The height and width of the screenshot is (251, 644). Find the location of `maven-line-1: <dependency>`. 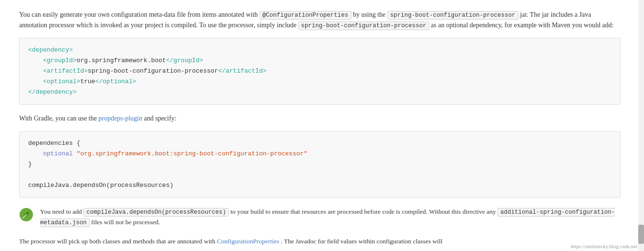

maven-line-1: <dependency> is located at coordinates (320, 50).